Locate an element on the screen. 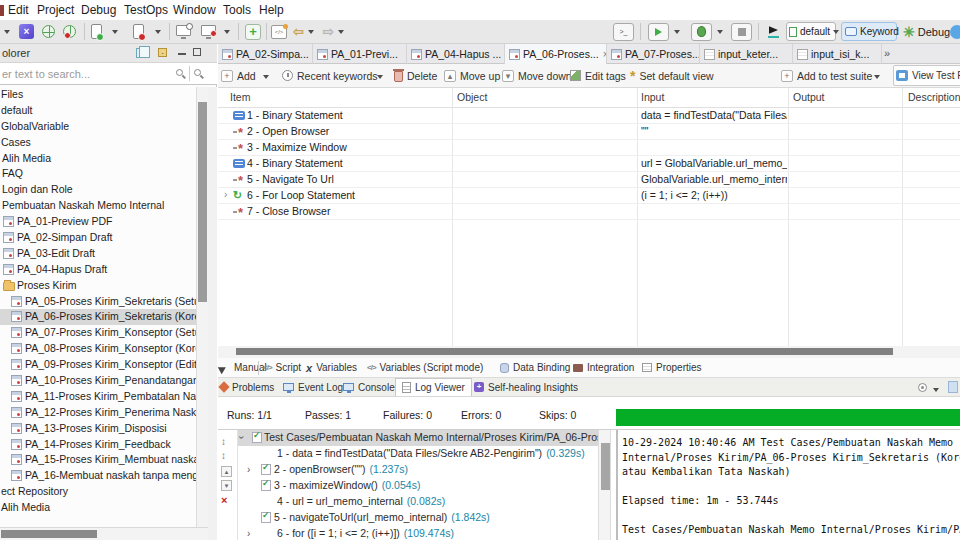 This screenshot has height=540, width=960. log-row: 1 - data = findTestData("Data Files/Sekr… is located at coordinates (418, 454).